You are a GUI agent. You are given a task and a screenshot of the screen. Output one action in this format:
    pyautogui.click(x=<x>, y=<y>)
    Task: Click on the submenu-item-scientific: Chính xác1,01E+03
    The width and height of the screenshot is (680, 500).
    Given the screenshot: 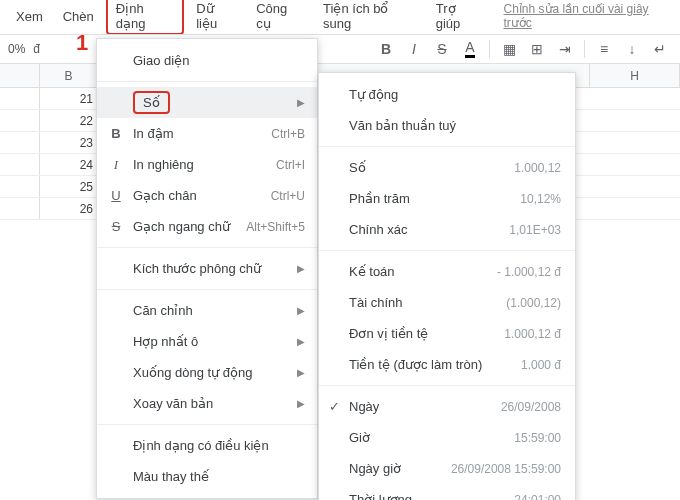 What is the action you would take?
    pyautogui.click(x=447, y=230)
    